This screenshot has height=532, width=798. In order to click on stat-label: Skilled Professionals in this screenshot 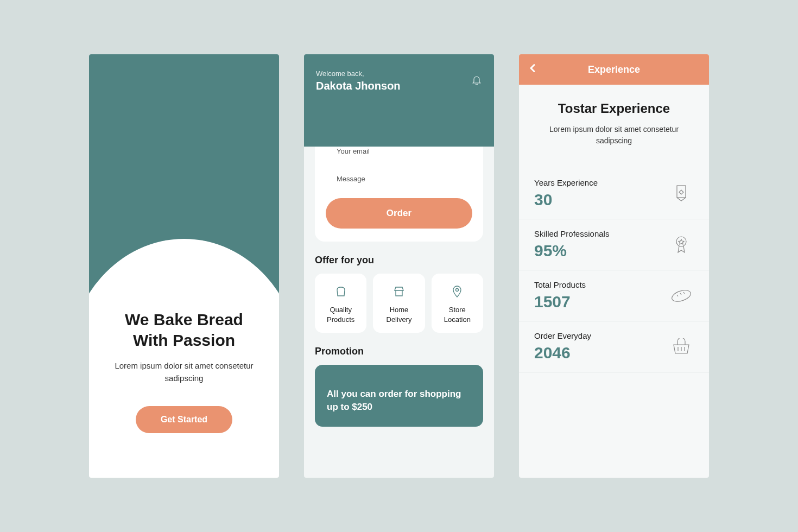, I will do `click(601, 233)`.